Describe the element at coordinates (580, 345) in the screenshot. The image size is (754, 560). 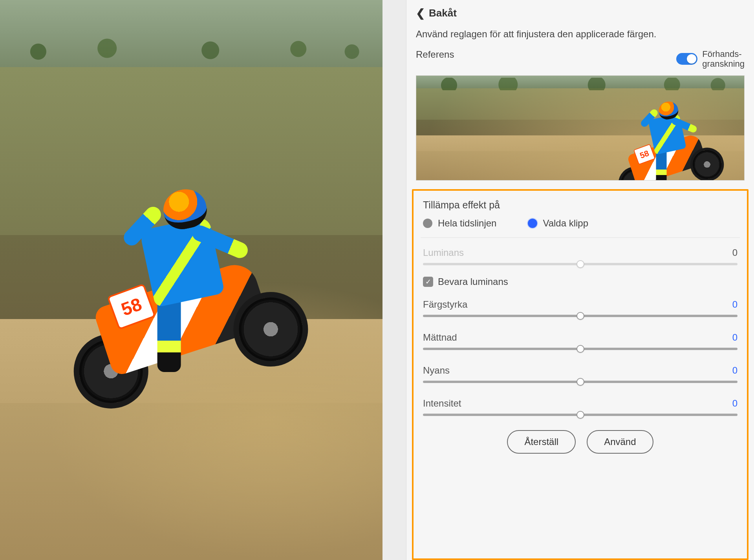
I see `slider-saturation: Mättnad 0` at that location.